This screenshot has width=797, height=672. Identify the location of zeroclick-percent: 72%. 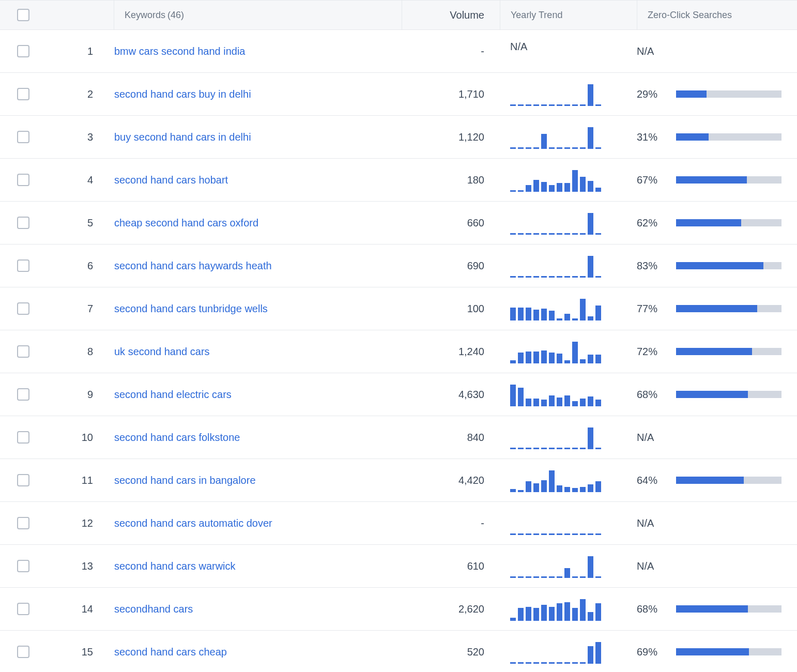
(651, 352).